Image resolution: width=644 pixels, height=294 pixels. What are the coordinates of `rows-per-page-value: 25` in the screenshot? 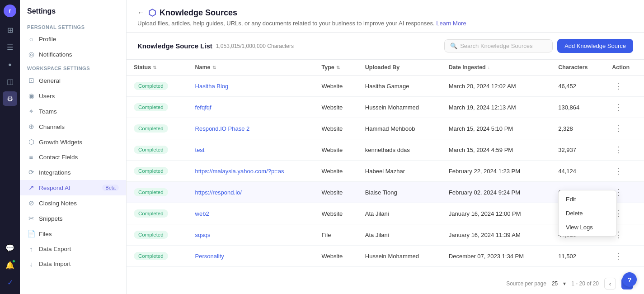 It's located at (555, 284).